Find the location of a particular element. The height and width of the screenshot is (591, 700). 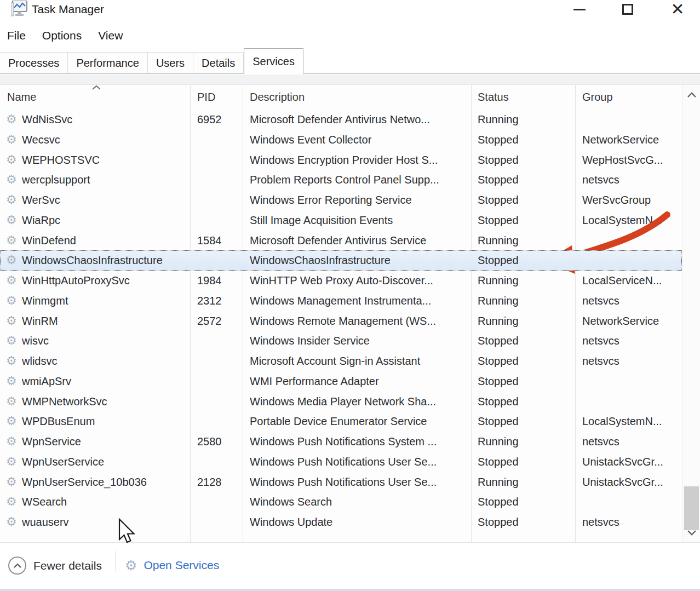

open-services-label: Open Services is located at coordinates (181, 565).